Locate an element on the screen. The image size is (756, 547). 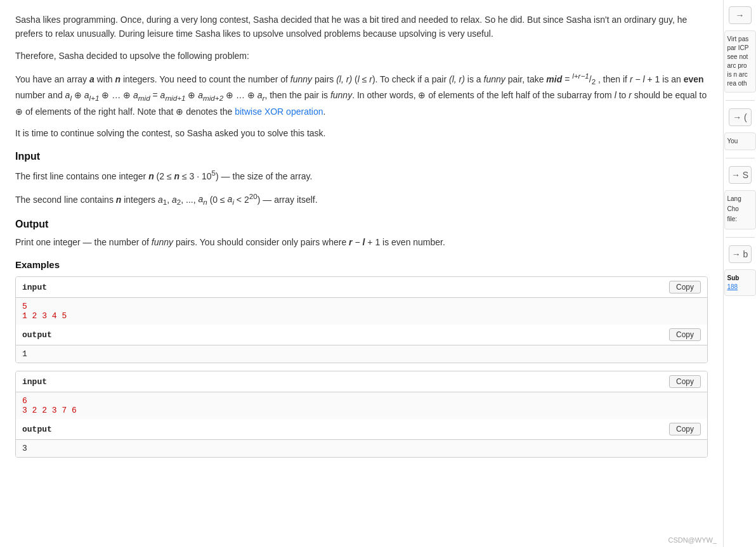
example-2-input-label: input is located at coordinates (34, 382).